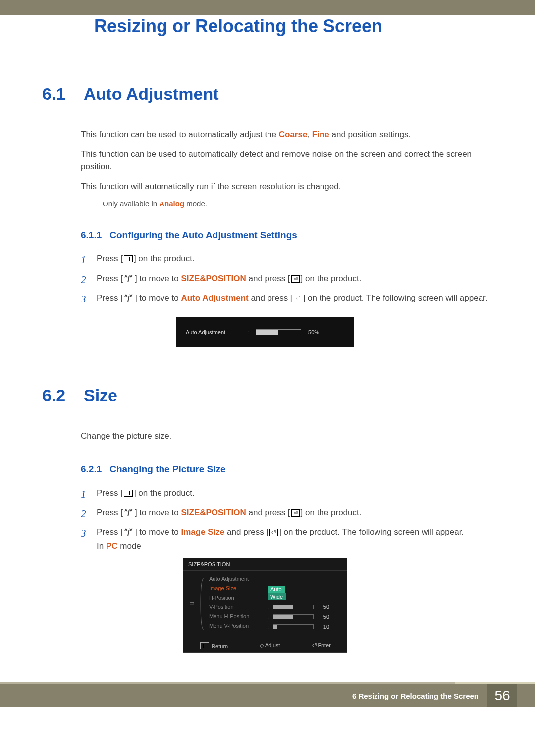 This screenshot has width=535, height=756. What do you see at coordinates (284, 260) in the screenshot?
I see `step-1: 1 Press [] on the product.` at bounding box center [284, 260].